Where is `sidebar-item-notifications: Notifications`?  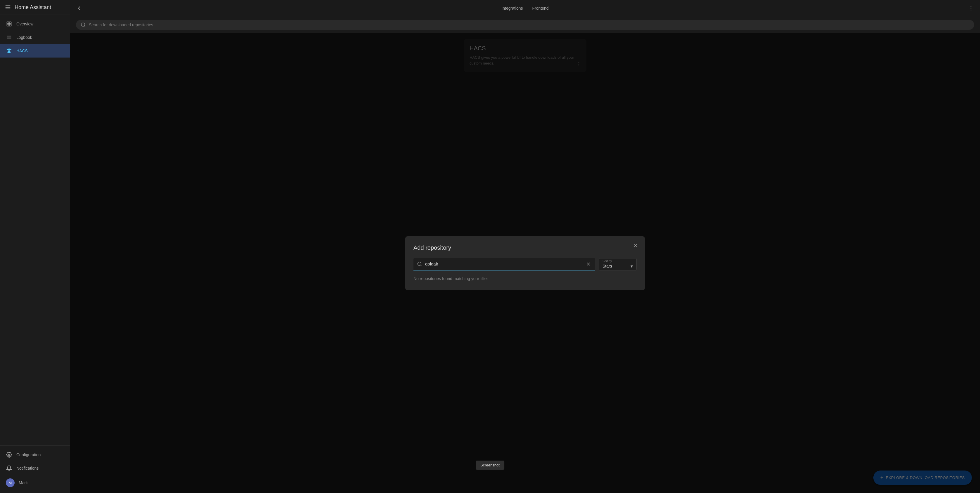 sidebar-item-notifications: Notifications is located at coordinates (35, 468).